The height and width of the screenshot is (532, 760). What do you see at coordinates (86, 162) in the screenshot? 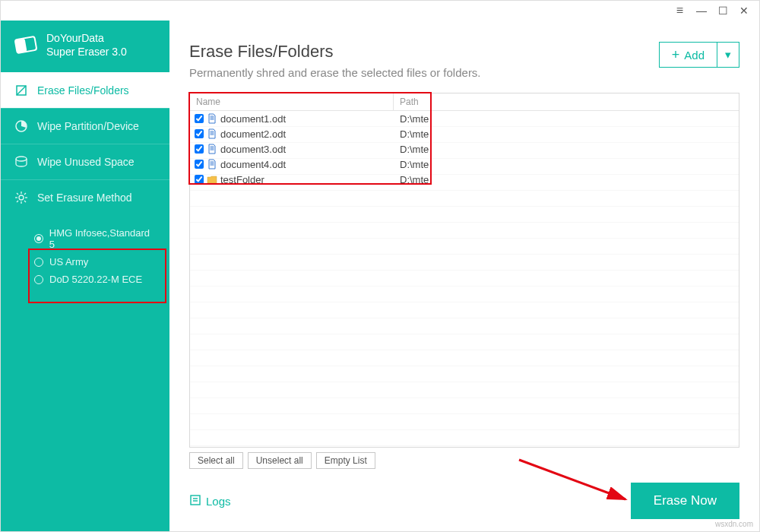
I see `sidebar-item-label: Wipe Unused Space` at bounding box center [86, 162].